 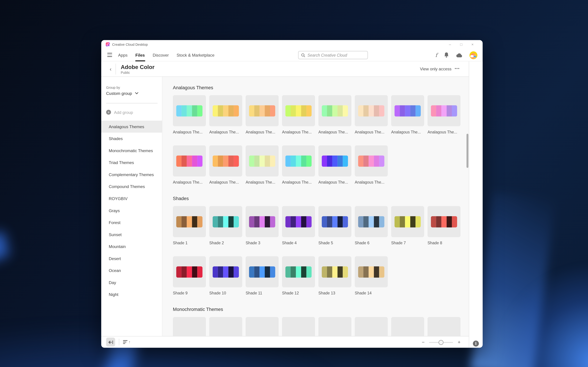 What do you see at coordinates (335, 225) in the screenshot?
I see `palette-tile: Shade 5` at bounding box center [335, 225].